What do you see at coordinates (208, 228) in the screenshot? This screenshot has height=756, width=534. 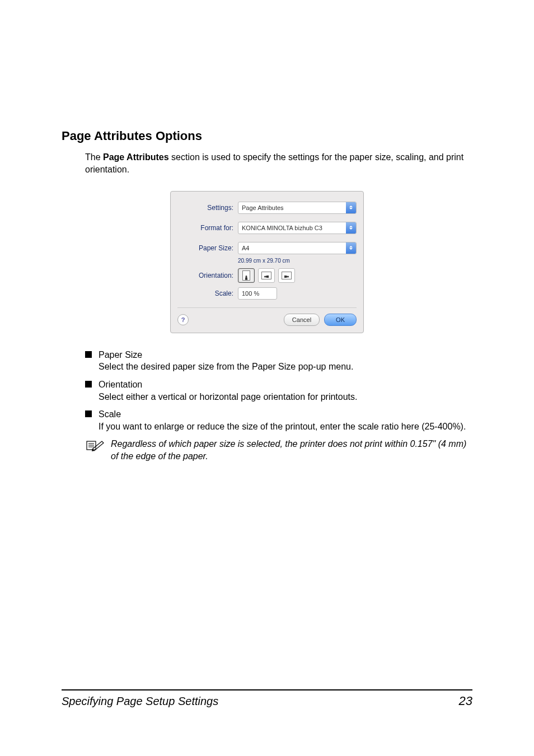 I see `format-for-label: Format for:` at bounding box center [208, 228].